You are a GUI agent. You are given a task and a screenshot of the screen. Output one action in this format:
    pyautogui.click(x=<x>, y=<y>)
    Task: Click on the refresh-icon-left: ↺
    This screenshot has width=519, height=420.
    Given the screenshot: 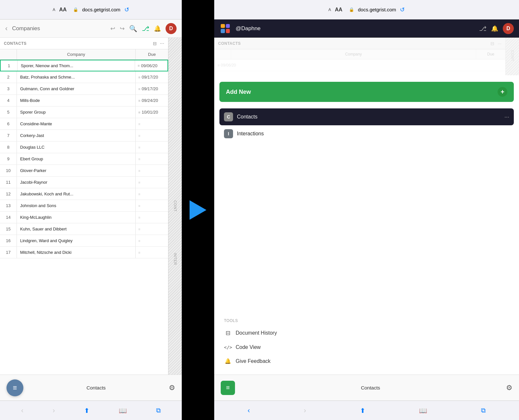 What is the action you would take?
    pyautogui.click(x=127, y=10)
    